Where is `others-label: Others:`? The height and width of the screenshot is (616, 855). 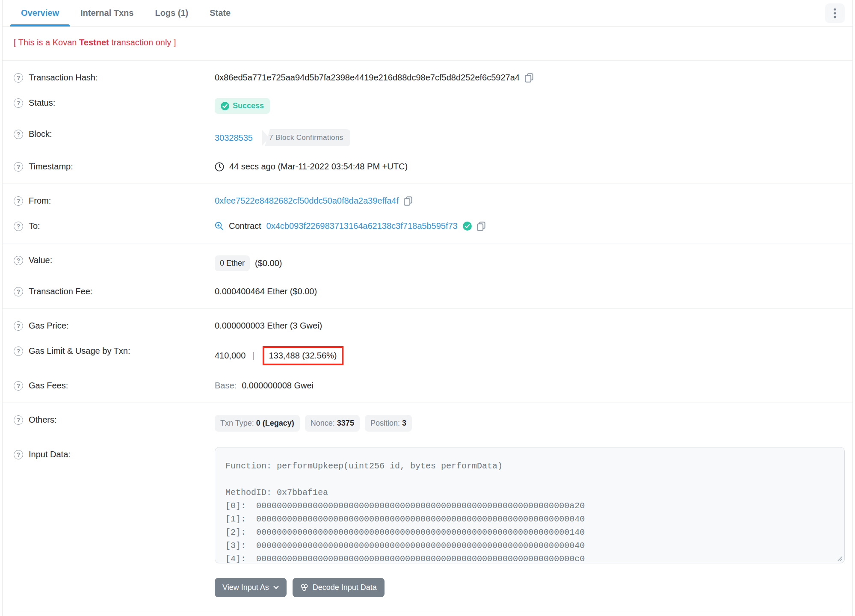
others-label: Others: is located at coordinates (43, 420).